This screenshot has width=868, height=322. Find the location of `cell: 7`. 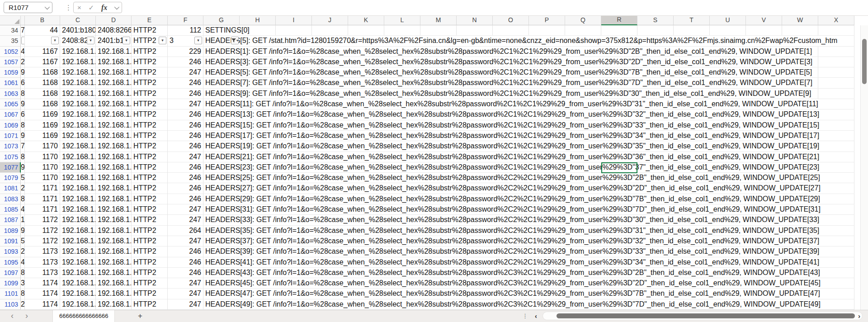

cell: 7 is located at coordinates (23, 31).